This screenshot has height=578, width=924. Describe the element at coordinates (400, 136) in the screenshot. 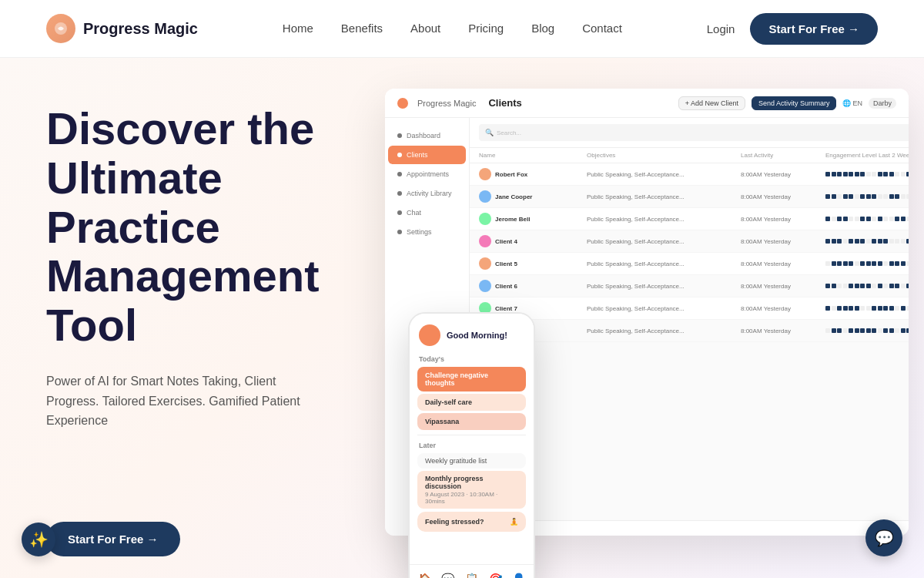

I see `sidebar-dot` at that location.